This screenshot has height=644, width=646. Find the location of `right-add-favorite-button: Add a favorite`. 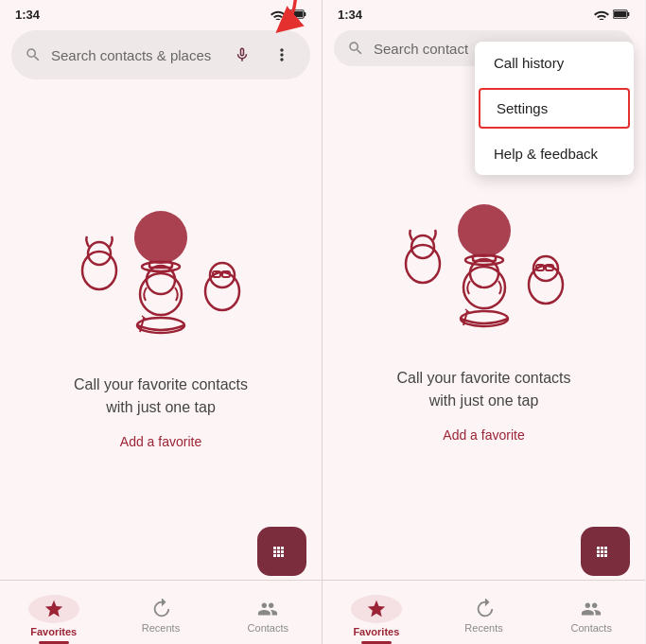

right-add-favorite-button: Add a favorite is located at coordinates (483, 435).